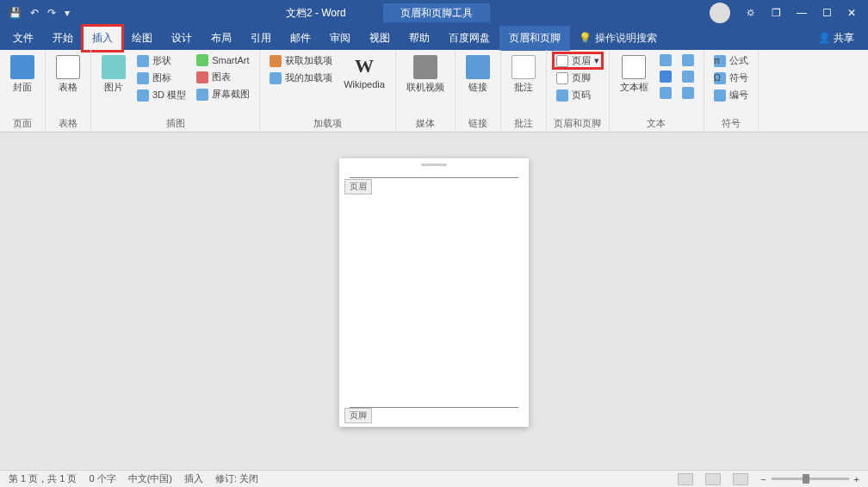 The width and height of the screenshot is (868, 487). Describe the element at coordinates (67, 13) in the screenshot. I see `qat-more-icon: ▾` at that location.